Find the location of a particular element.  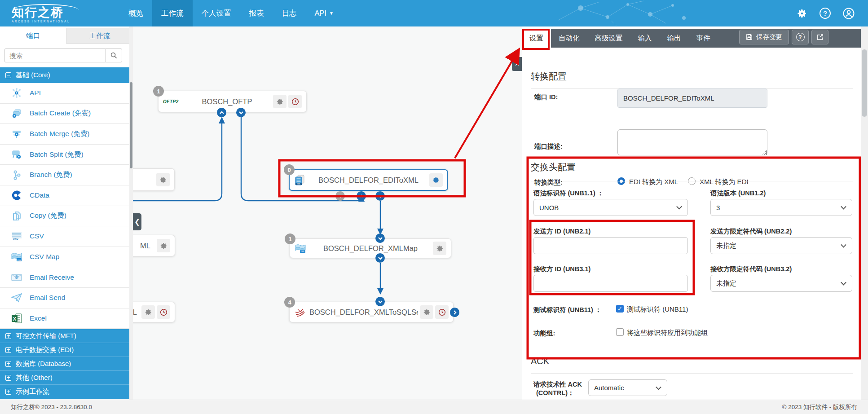

nav-item-workflows: 工作流 is located at coordinates (172, 13).